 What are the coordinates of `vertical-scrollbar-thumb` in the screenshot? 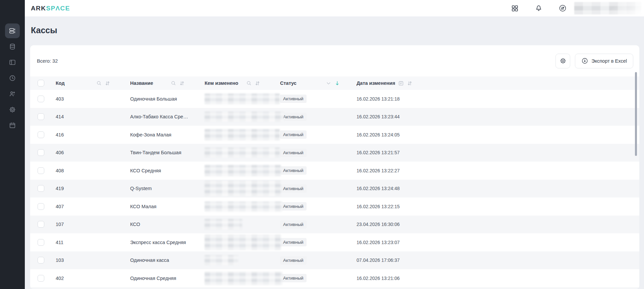 It's located at (636, 114).